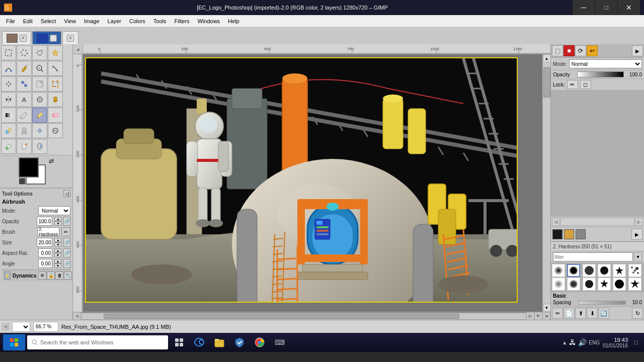 This screenshot has width=644, height=362. What do you see at coordinates (602, 303) in the screenshot?
I see `spacing-slider` at bounding box center [602, 303].